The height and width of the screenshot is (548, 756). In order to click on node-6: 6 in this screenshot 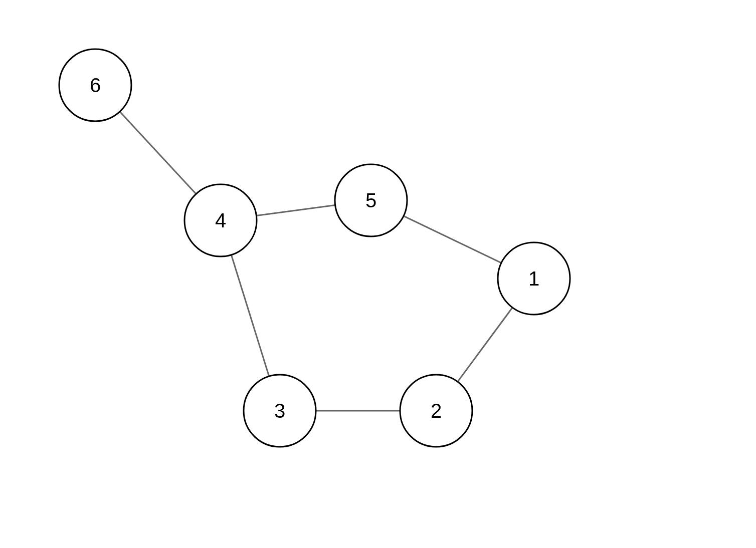, I will do `click(95, 85)`.